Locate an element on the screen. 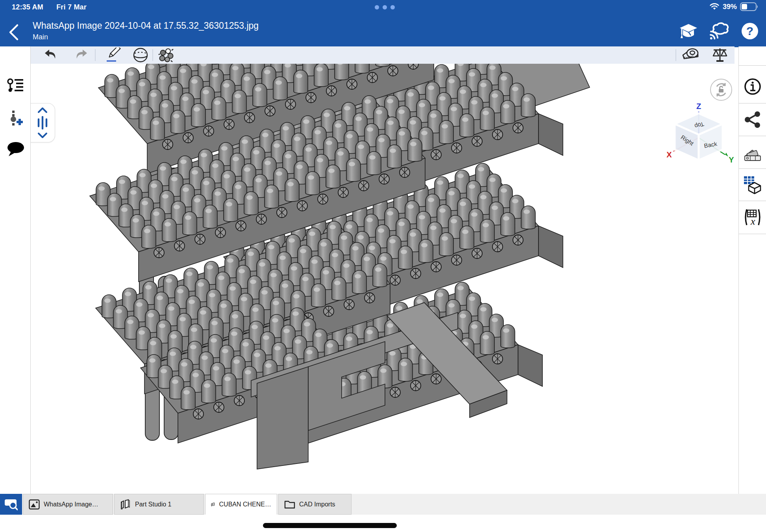 The height and width of the screenshot is (532, 766). multitask-dots is located at coordinates (385, 7).